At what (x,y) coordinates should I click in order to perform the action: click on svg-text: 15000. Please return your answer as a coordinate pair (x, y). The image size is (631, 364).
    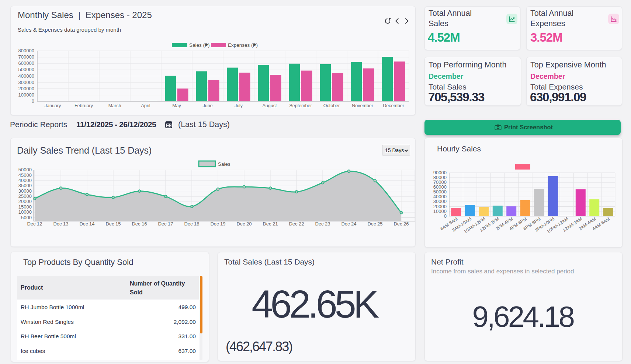
    Looking at the image, I should click on (25, 207).